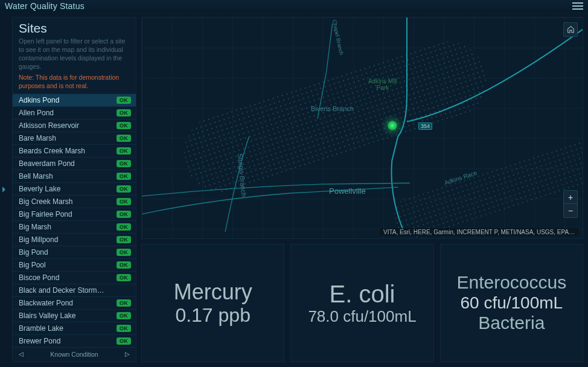 Image resolution: width=588 pixels, height=367 pixels. Describe the element at coordinates (74, 328) in the screenshot. I see `site-item: Bramble LakeOK` at that location.